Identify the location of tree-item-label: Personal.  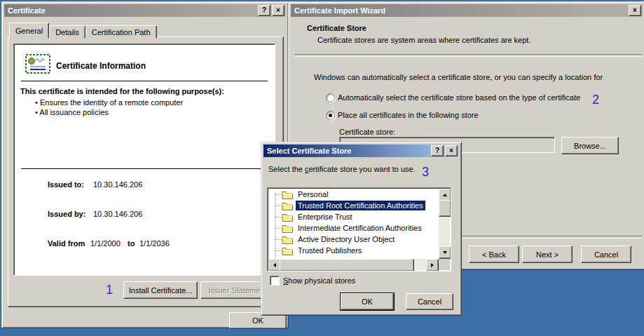
(313, 194).